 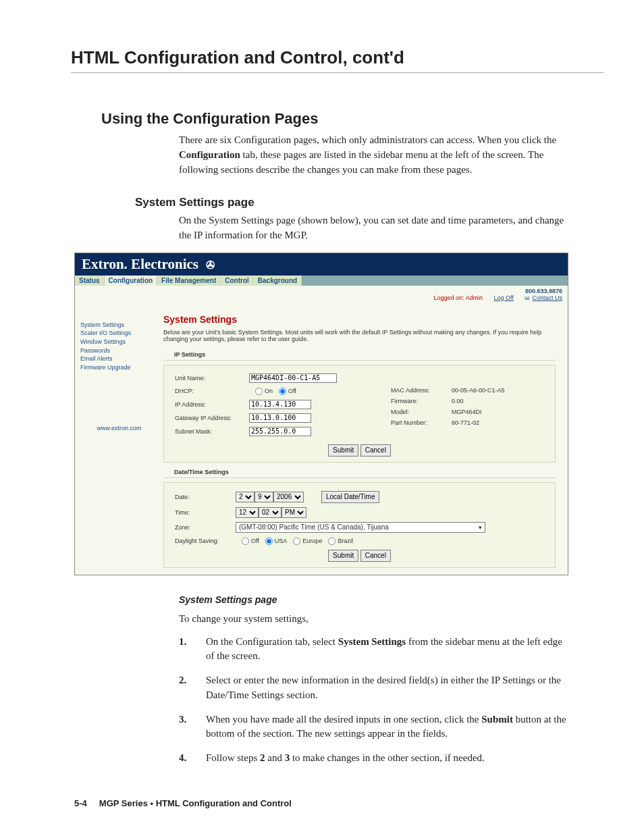 I want to click on model-value: MGP464DI, so click(x=467, y=412).